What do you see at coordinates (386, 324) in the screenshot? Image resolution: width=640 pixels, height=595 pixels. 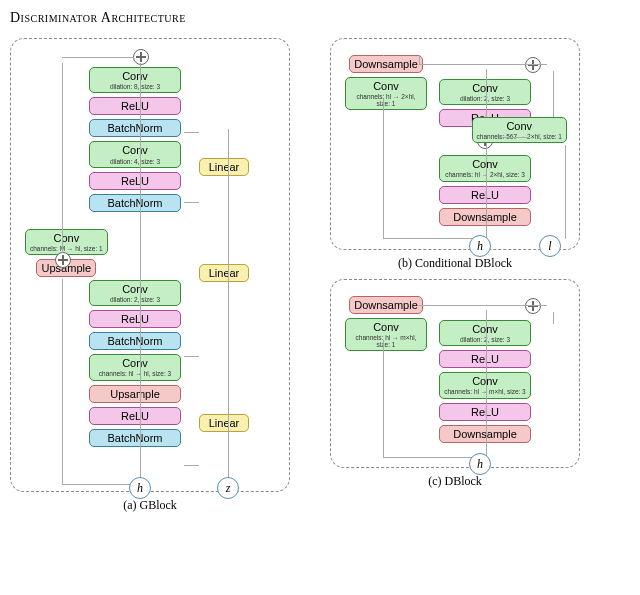 I see `dblock-side: Downsample Conv channels: hl → m×hl, siz…` at bounding box center [386, 324].